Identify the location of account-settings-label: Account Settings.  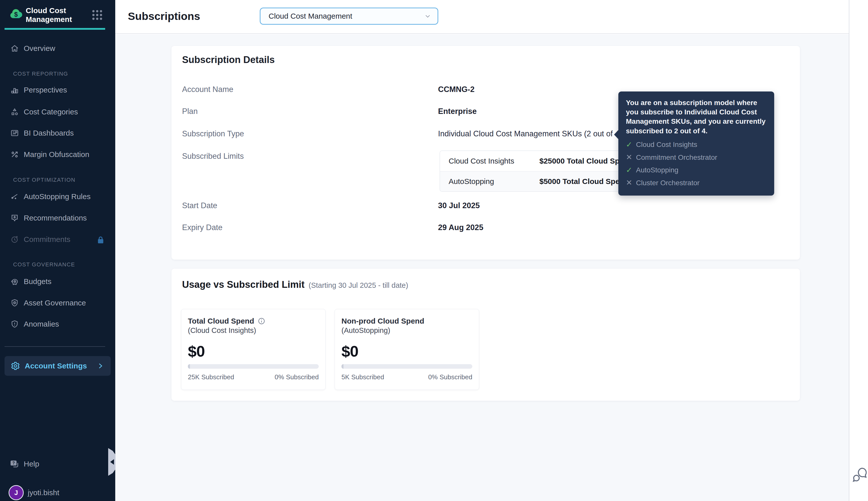
(56, 366).